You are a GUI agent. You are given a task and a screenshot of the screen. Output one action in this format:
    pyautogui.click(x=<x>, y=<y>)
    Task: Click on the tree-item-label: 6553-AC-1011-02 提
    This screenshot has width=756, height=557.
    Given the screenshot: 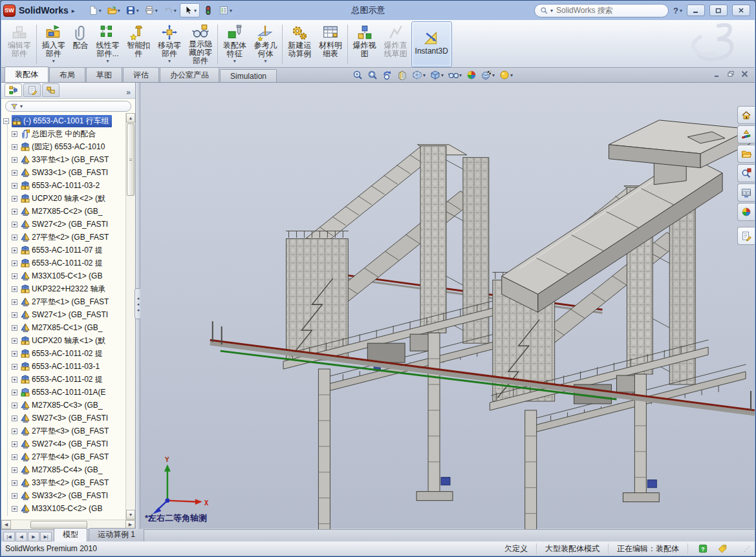 What is the action you would take?
    pyautogui.click(x=67, y=354)
    